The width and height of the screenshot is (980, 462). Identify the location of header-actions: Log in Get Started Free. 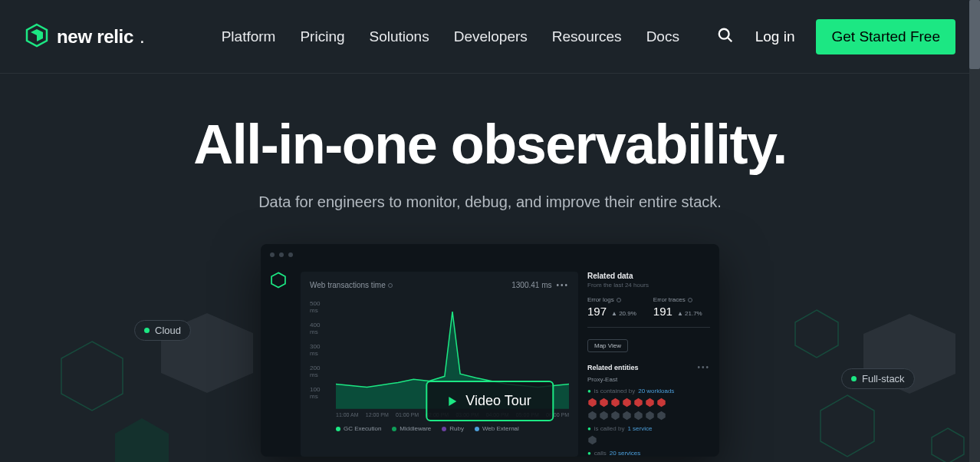
(836, 37).